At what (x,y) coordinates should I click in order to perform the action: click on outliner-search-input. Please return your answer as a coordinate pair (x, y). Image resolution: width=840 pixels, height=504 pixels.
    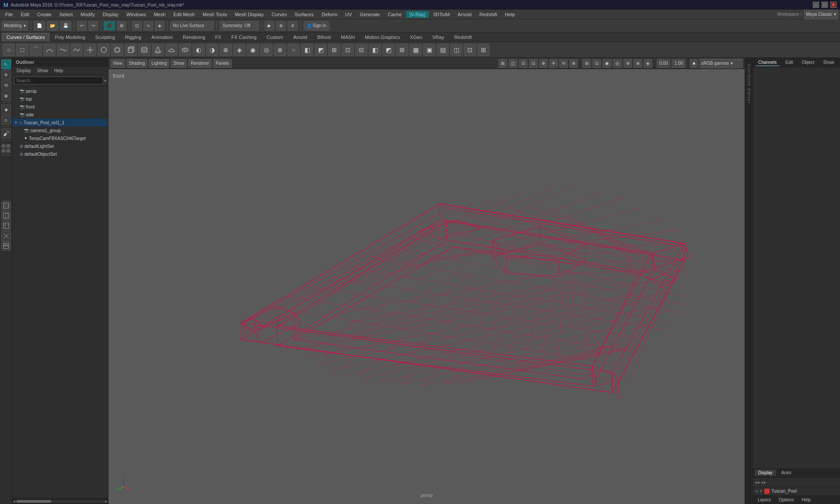
    Looking at the image, I should click on (59, 80).